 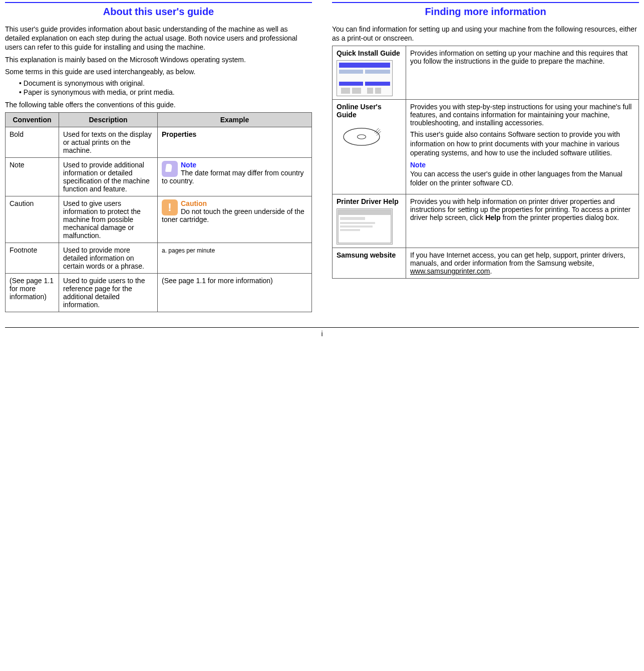 I want to click on about-paragraph-3: Some terms in this guide are used interc…, so click(x=158, y=72).